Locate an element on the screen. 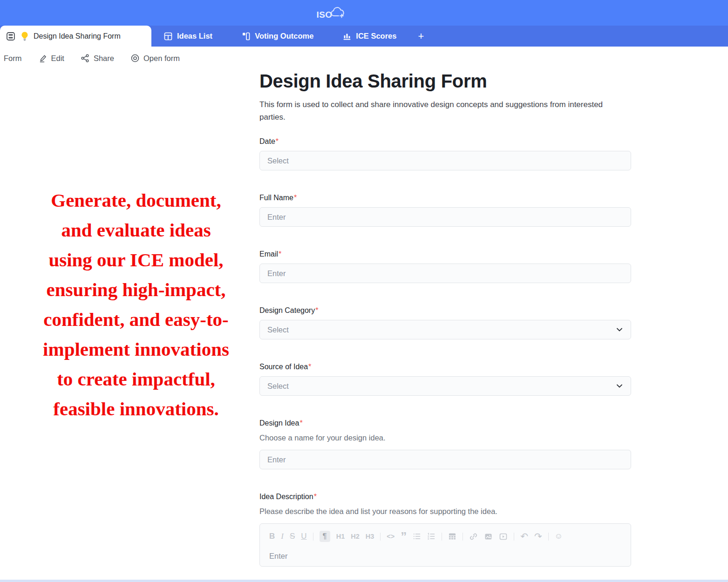 This screenshot has width=728, height=582. field-helper-text: Choose a name for your design idea. is located at coordinates (445, 438).